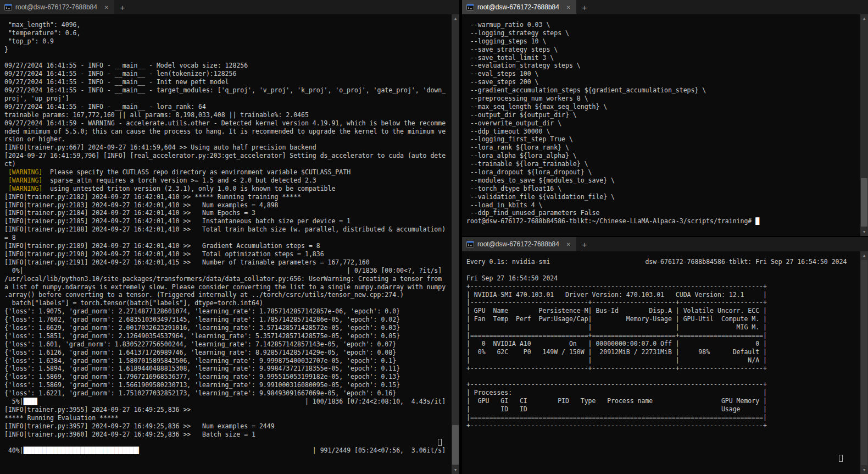 The image size is (868, 474). Describe the element at coordinates (664, 115) in the screenshot. I see `terminal-line: --output_dir ${output_dir} \` at that location.